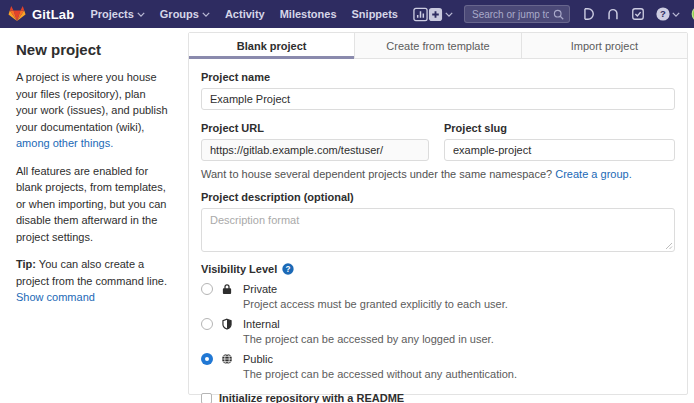  Describe the element at coordinates (228, 324) in the screenshot. I see `shield-icon` at that location.